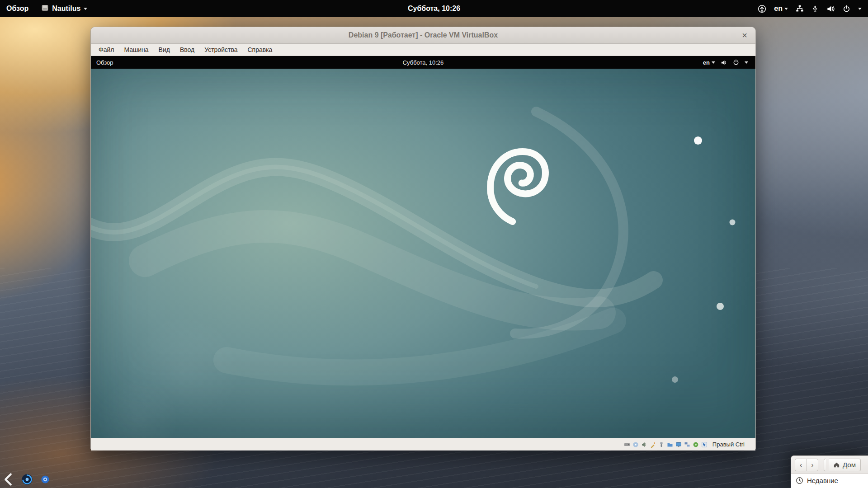  What do you see at coordinates (801, 465) in the screenshot?
I see `back-button: ‹` at bounding box center [801, 465].